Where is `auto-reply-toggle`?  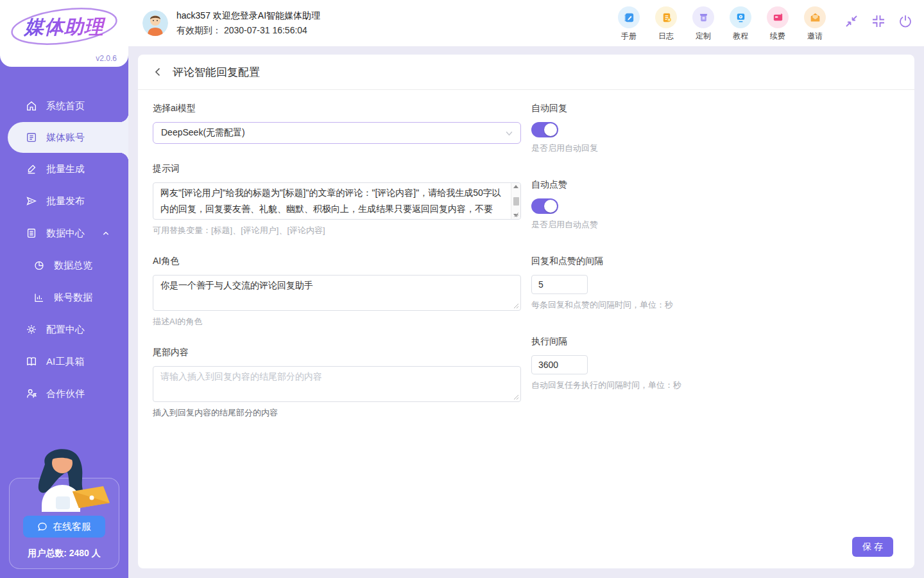 auto-reply-toggle is located at coordinates (545, 130).